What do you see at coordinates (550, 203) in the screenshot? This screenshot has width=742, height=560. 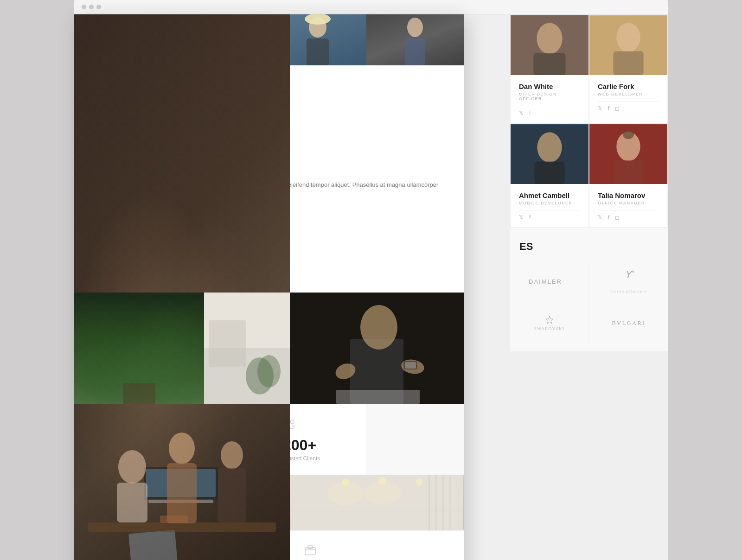 I see `team-role-ahmet: MOBILE DEVELOPER` at bounding box center [550, 203].